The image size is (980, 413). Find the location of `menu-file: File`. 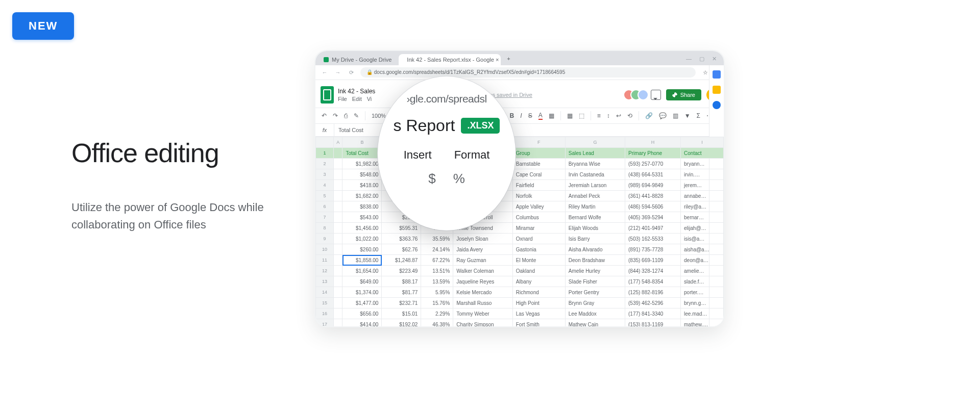

menu-file: File is located at coordinates (342, 99).